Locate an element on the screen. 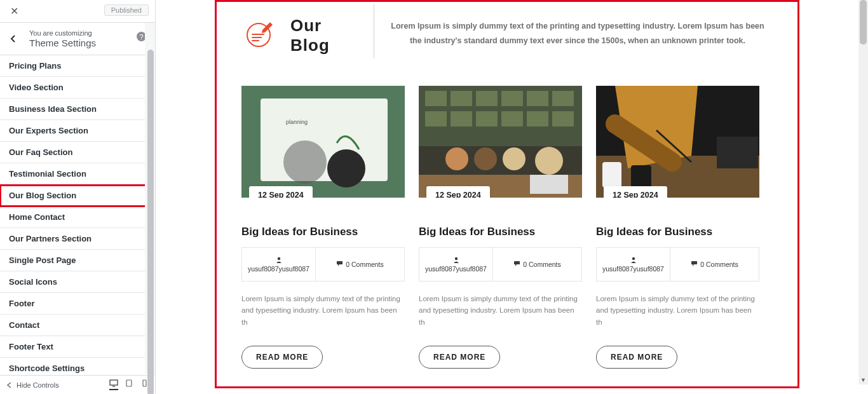 This screenshot has height=394, width=868. desktop-icon is located at coordinates (114, 385).